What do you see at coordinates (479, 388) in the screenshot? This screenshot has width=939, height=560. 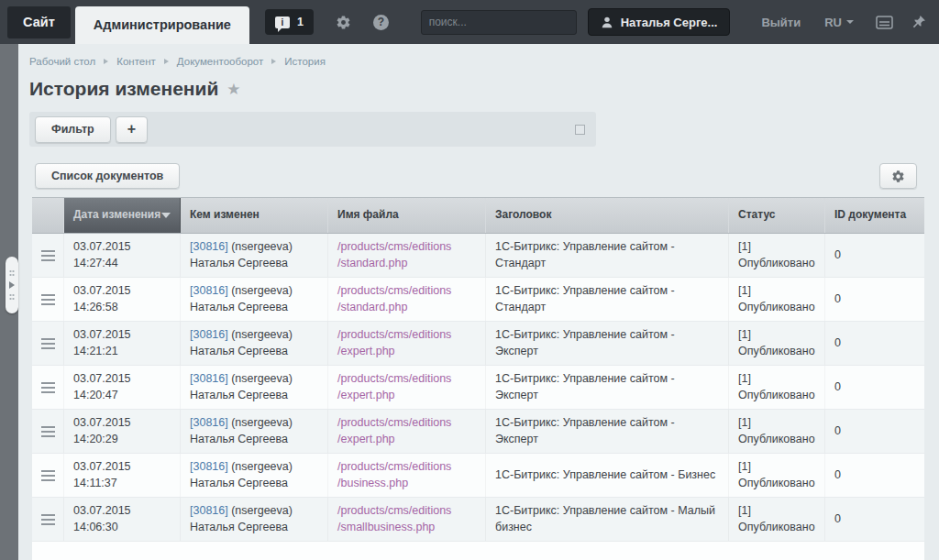 I see `table-row: 03.07.2015 14:20:47 [30816] (nsergeeva) …` at bounding box center [479, 388].